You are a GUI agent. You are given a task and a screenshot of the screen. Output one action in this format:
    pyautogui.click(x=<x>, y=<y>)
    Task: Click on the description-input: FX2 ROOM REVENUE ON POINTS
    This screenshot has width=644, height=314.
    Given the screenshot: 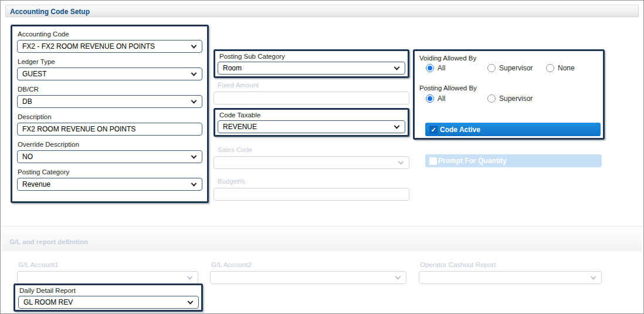 What is the action you would take?
    pyautogui.click(x=110, y=129)
    